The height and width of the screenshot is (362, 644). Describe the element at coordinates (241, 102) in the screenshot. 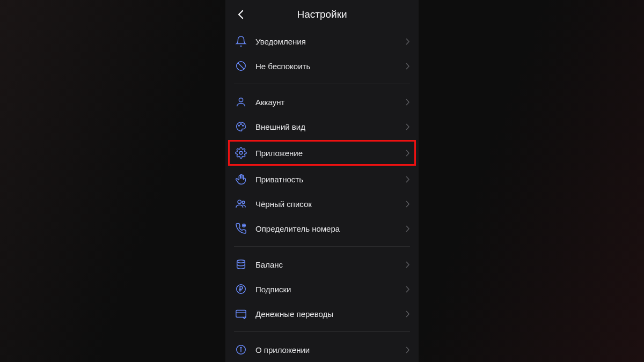

I see `user-icon` at that location.